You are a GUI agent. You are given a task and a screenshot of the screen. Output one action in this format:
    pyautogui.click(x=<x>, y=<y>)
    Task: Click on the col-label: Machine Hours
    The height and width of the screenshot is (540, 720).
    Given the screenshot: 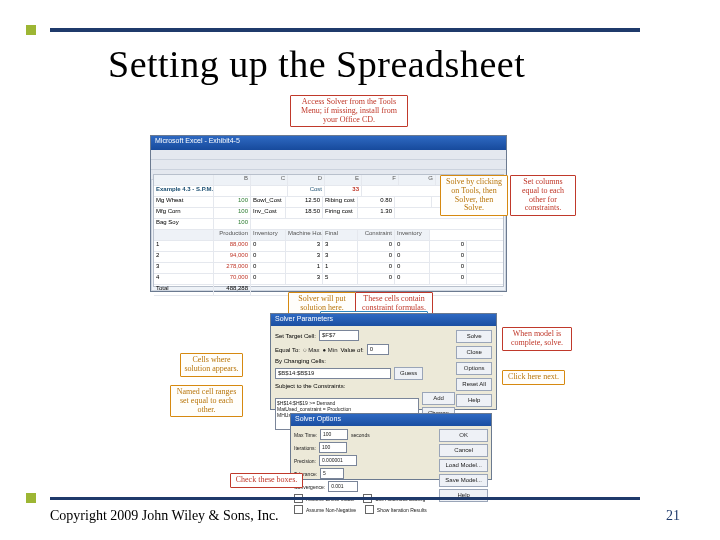 What is the action you would take?
    pyautogui.click(x=304, y=235)
    